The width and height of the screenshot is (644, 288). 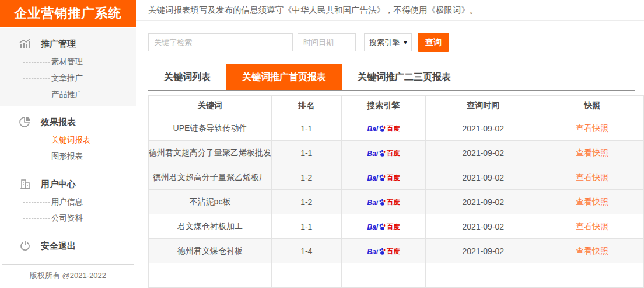 What do you see at coordinates (210, 153) in the screenshot?
I see `keyword-cell: 德州君文超高分子量聚乙烯板批发` at bounding box center [210, 153].